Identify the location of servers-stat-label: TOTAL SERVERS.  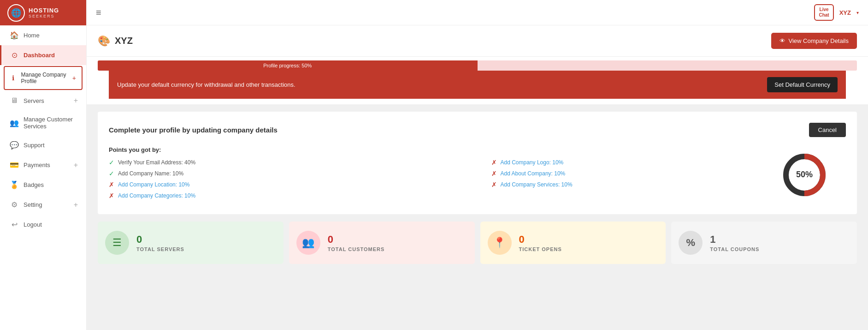
(160, 249).